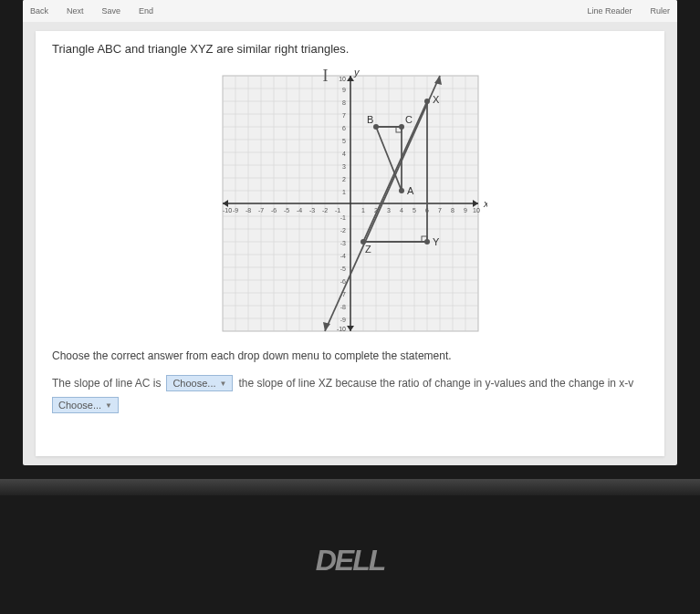 Image resolution: width=700 pixels, height=614 pixels. I want to click on tick-3y: 3, so click(344, 166).